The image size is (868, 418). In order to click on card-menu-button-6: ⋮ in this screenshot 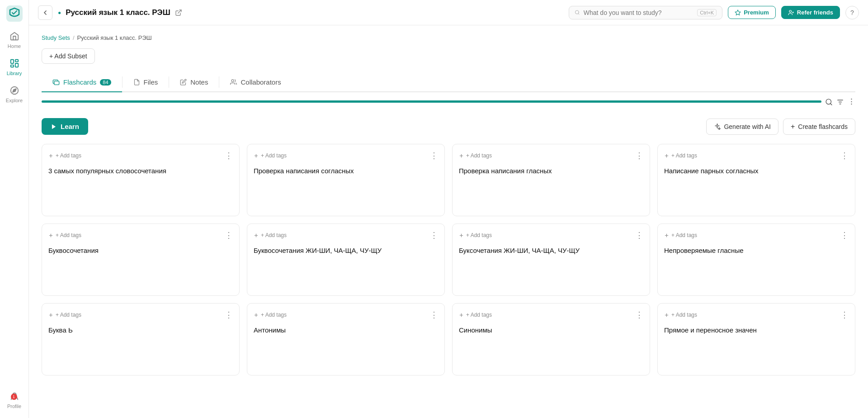, I will do `click(639, 235)`.